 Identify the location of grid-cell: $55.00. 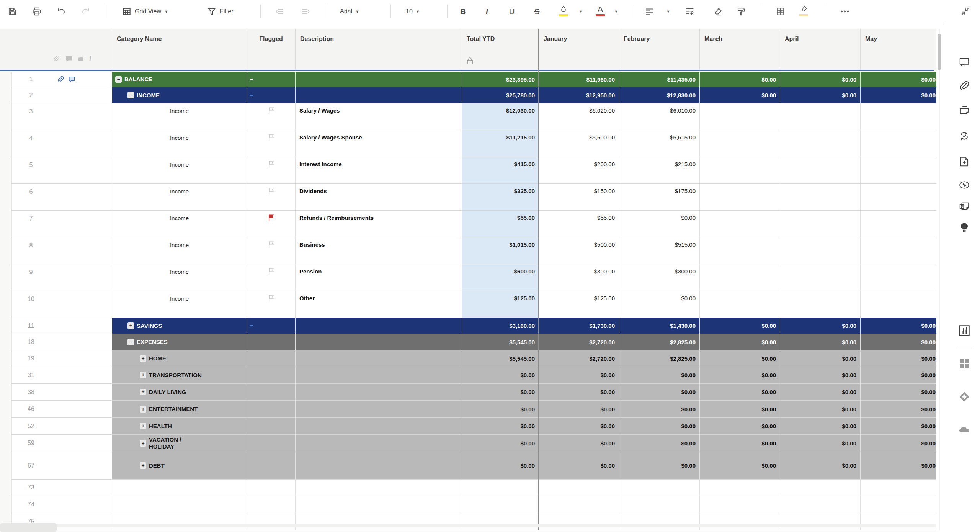
(501, 224).